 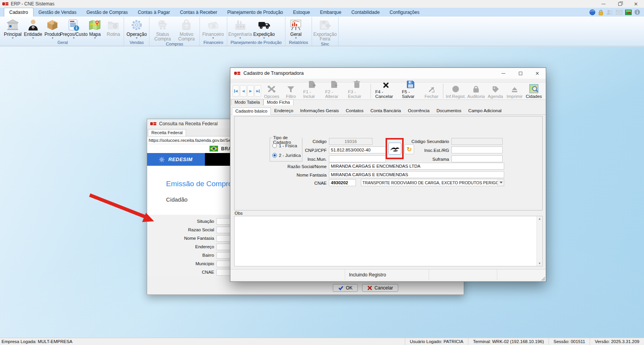 What do you see at coordinates (182, 264) in the screenshot?
I see `field-label-municipio: Municipio` at bounding box center [182, 264].